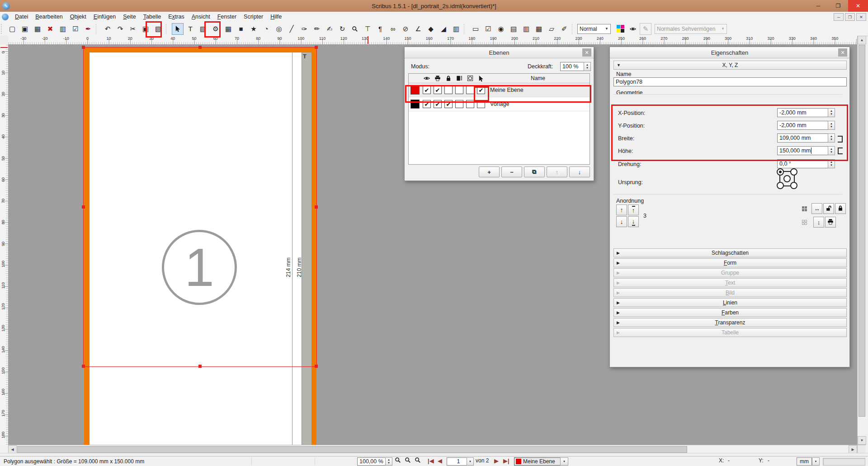 The image size is (868, 466). Describe the element at coordinates (352, 450) in the screenshot. I see `hscroll-thumb` at that location.